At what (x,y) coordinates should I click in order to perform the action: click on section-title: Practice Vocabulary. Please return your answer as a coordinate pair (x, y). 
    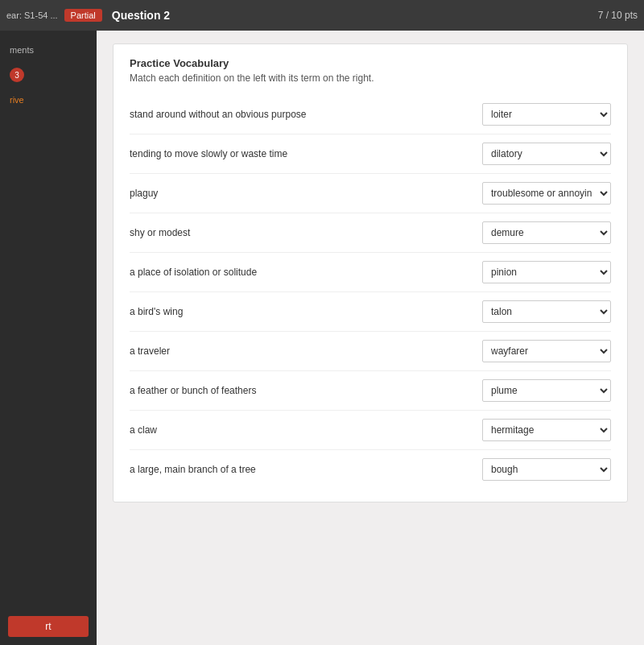
    Looking at the image, I should click on (370, 63).